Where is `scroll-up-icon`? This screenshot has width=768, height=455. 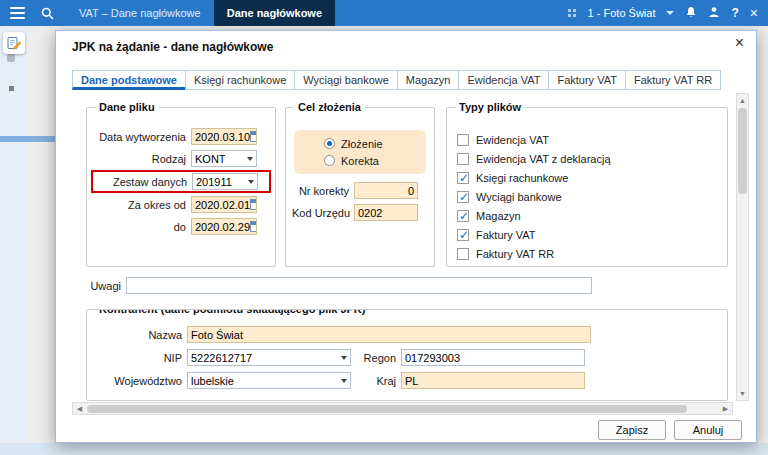 scroll-up-icon is located at coordinates (742, 100).